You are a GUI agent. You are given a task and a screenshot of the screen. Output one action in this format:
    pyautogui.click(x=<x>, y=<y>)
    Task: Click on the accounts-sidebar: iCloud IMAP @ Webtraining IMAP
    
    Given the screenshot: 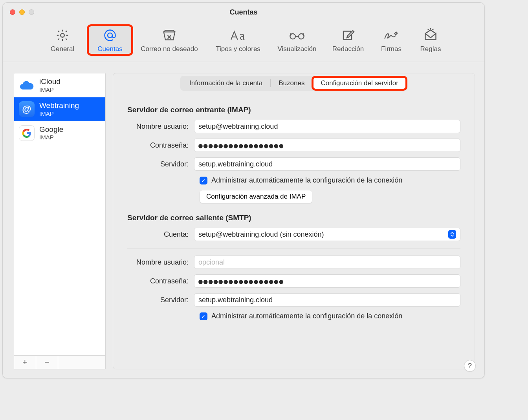 What is the action you would take?
    pyautogui.click(x=60, y=221)
    